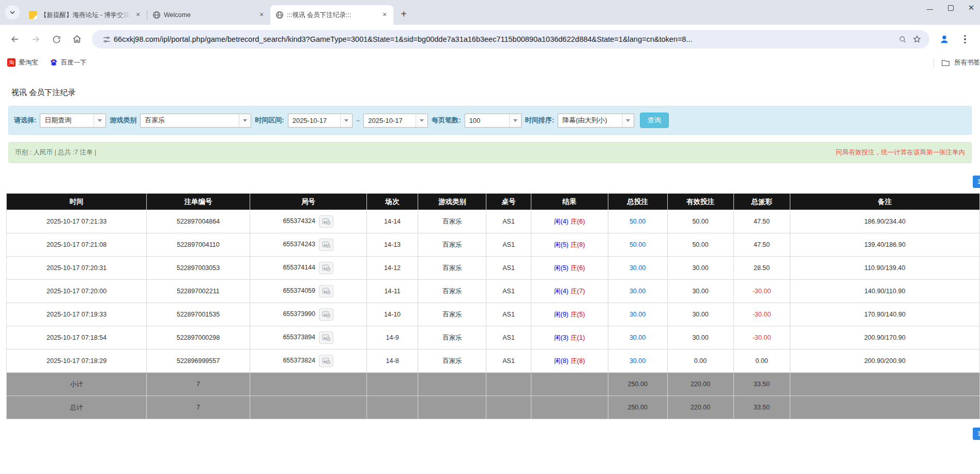 The image size is (980, 474). What do you see at coordinates (578, 338) in the screenshot?
I see `result-banker: 庄(1)` at bounding box center [578, 338].